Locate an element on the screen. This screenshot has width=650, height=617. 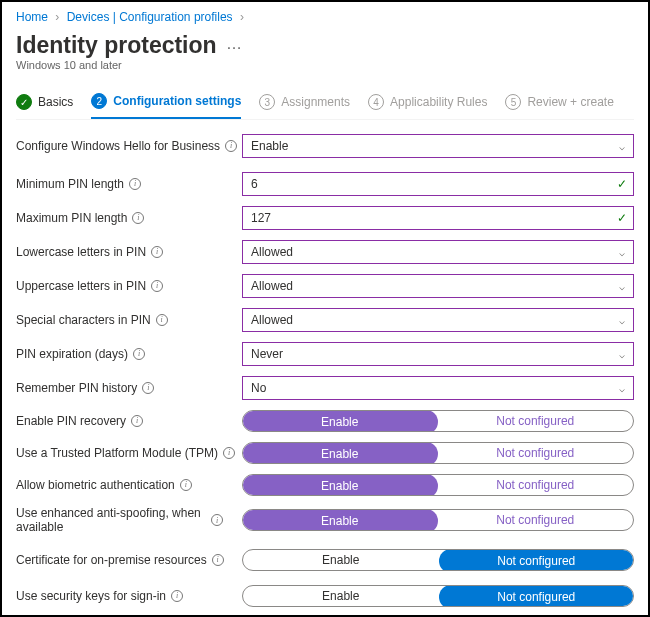
step-applicability-rules: 4 Applicability Rules is located at coordinates (428, 103).